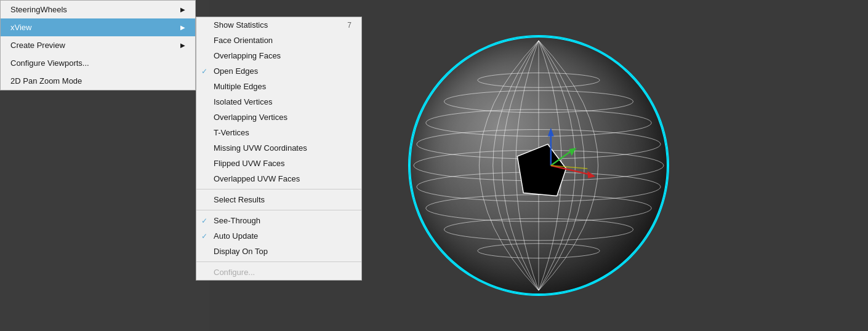  What do you see at coordinates (279, 220) in the screenshot?
I see `submenu-item-see-through: See-Through` at bounding box center [279, 220].